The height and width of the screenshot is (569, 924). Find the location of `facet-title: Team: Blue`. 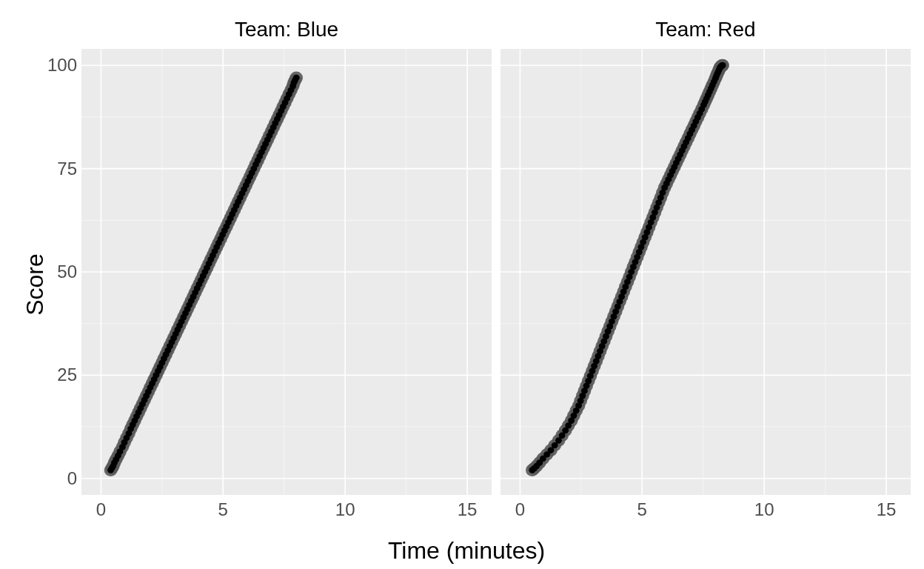

facet-title: Team: Blue is located at coordinates (287, 31).